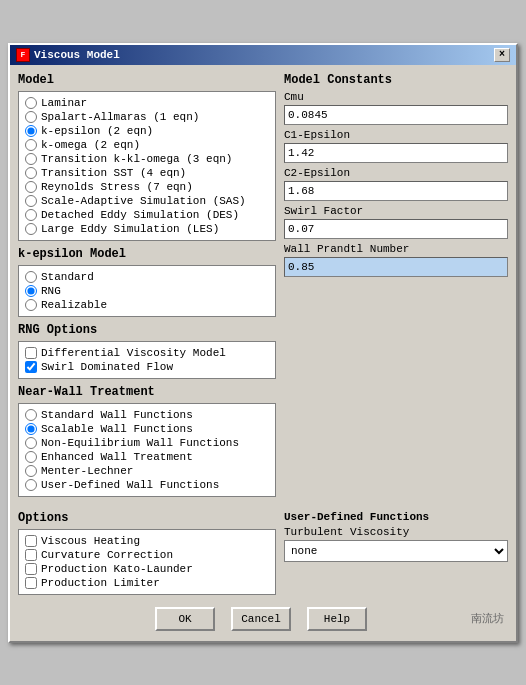 The image size is (526, 685). Describe the element at coordinates (64, 103) in the screenshot. I see `model-laminar-label: Laminar` at that location.